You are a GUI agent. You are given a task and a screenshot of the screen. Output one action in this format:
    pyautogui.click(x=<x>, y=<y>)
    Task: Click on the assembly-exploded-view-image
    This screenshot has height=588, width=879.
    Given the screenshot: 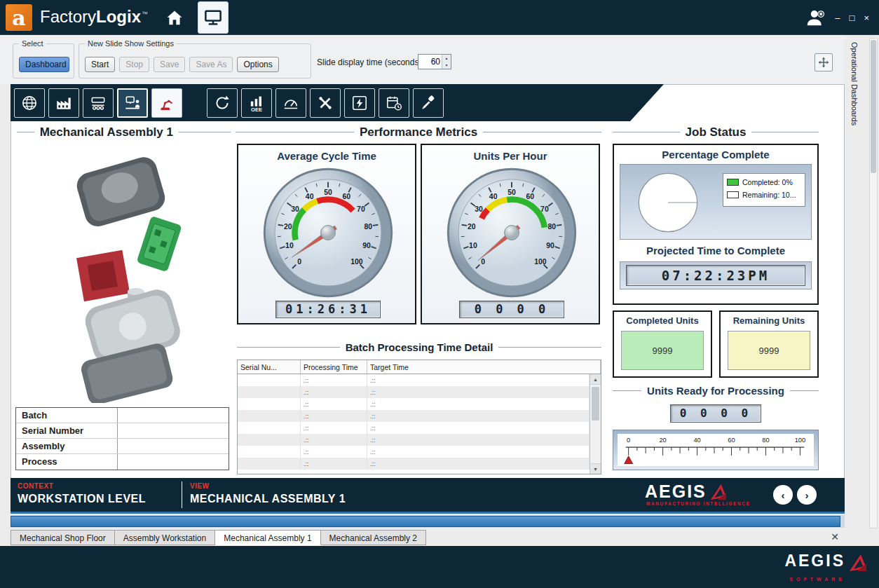 What is the action you would take?
    pyautogui.click(x=122, y=273)
    